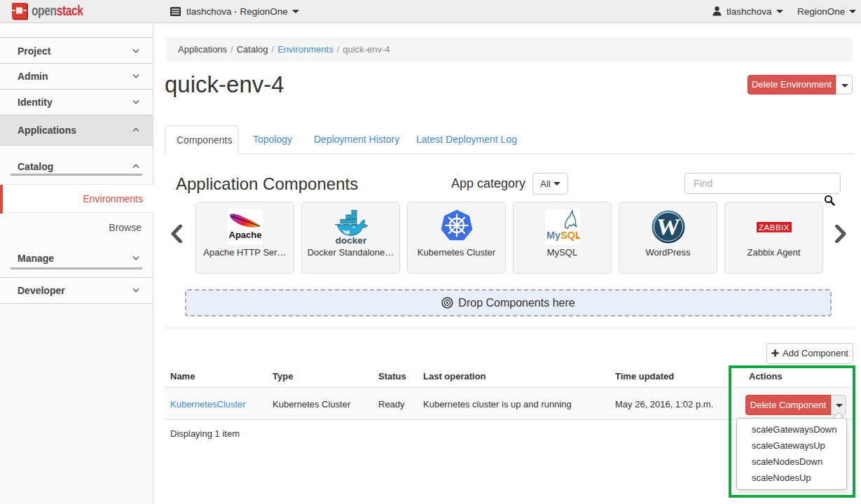 Image resolution: width=861 pixels, height=504 pixels. Describe the element at coordinates (774, 227) in the screenshot. I see `svg-text: ZABBIX` at that location.